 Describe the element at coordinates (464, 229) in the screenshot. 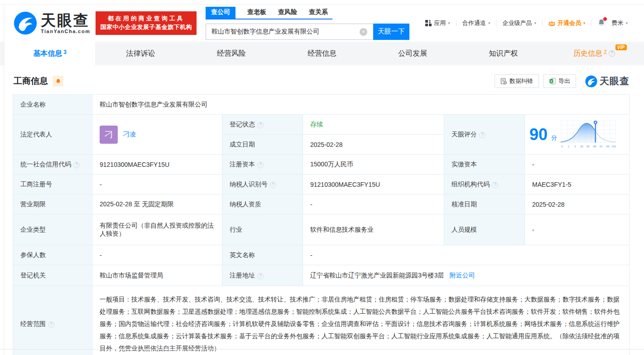

I see `label-text: 人员规模` at that location.